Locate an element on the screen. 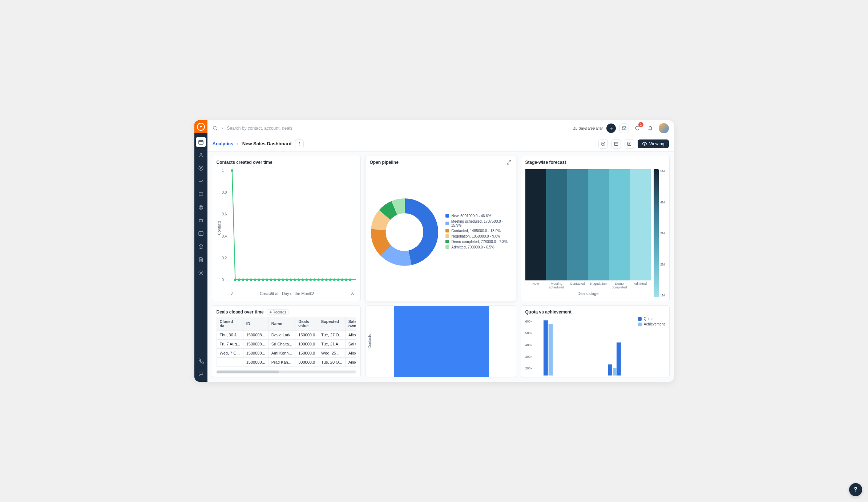 Image resolution: width=868 pixels, height=502 pixels. sidebar-item-goals is located at coordinates (201, 207).